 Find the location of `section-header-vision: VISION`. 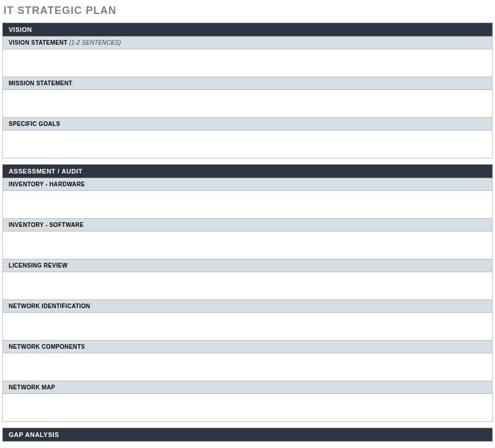

section-header-vision: VISION is located at coordinates (247, 30).